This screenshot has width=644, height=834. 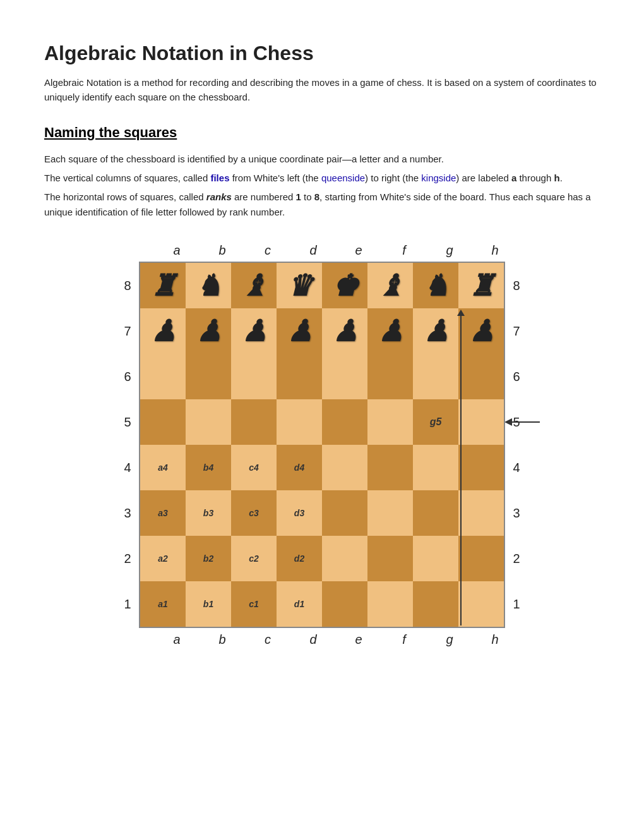 I want to click on piece-h7: ♟, so click(x=481, y=331).